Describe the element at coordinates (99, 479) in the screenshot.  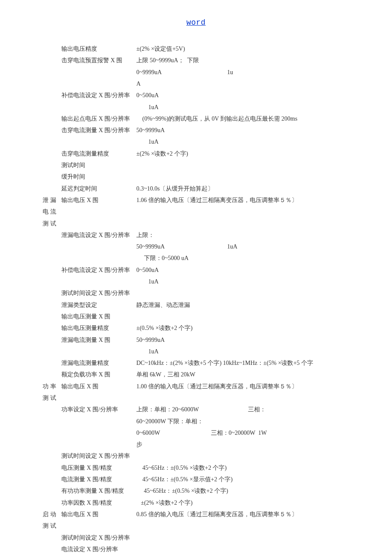
I see `param-label: 电流测量 X 围/精度` at that location.